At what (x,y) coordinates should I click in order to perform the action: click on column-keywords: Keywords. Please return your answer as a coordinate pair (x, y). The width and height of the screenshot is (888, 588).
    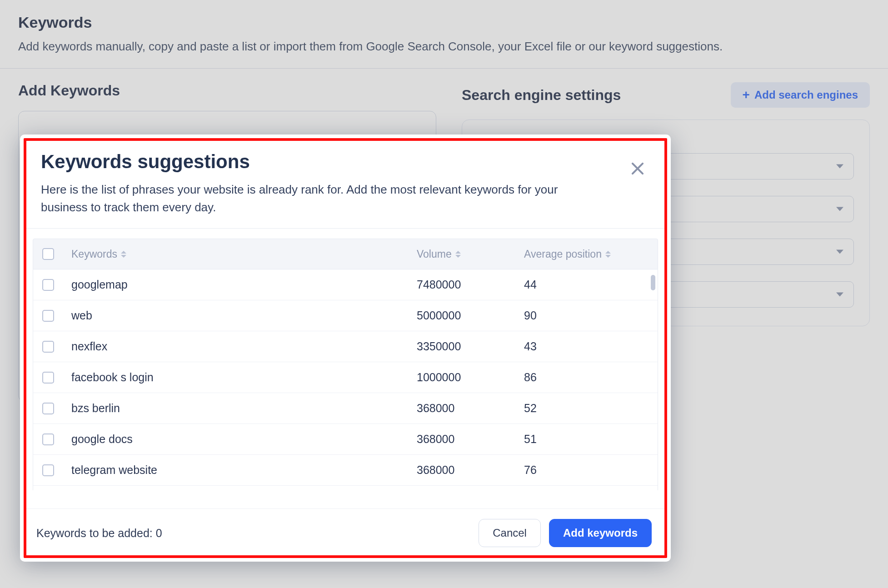
    Looking at the image, I should click on (244, 254).